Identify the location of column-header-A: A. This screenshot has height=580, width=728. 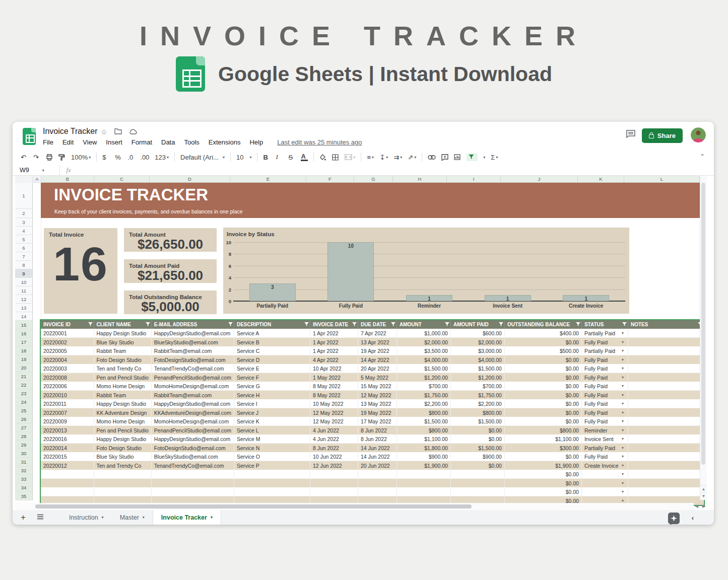
(37, 179).